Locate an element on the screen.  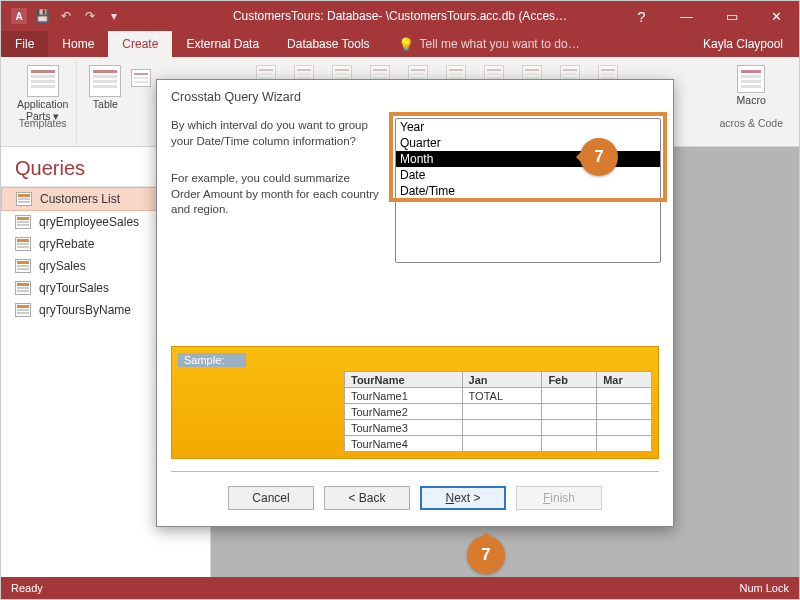
ribbon-group-templates: Templates is located at coordinates (43, 124).